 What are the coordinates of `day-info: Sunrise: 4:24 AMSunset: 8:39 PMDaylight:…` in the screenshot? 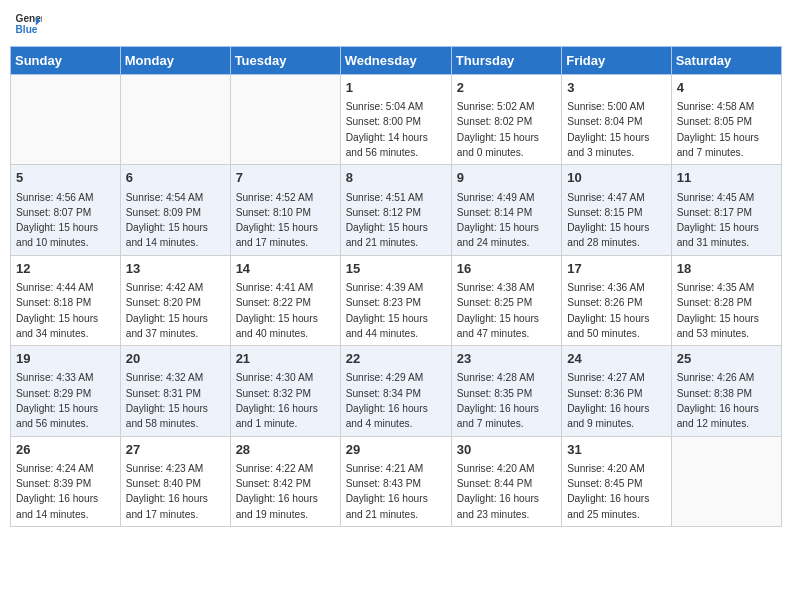 It's located at (57, 492).